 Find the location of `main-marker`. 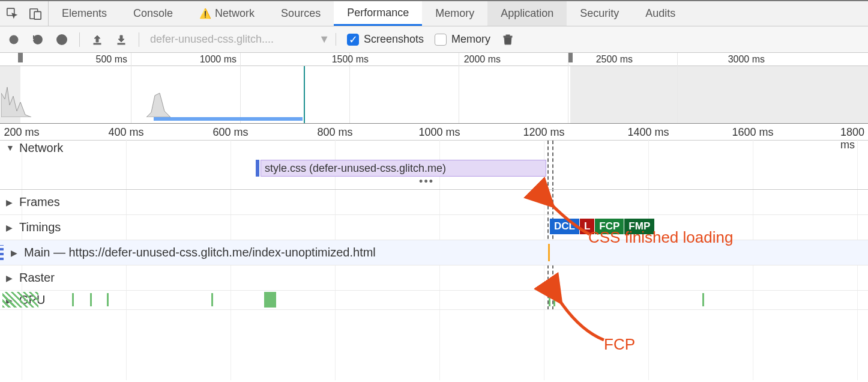

main-marker is located at coordinates (549, 252).